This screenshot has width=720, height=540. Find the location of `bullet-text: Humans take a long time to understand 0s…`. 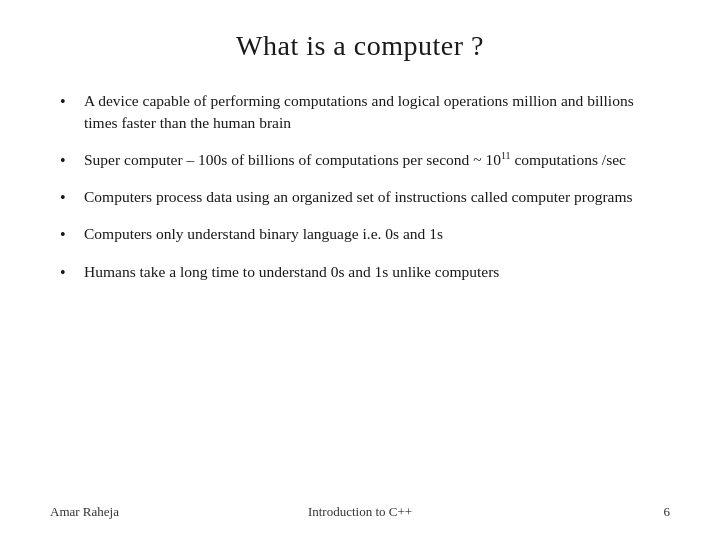

bullet-text: Humans take a long time to understand 0s… is located at coordinates (377, 272).